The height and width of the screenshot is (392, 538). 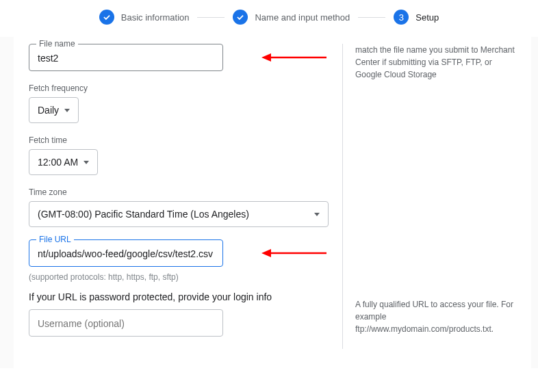 What do you see at coordinates (179, 88) in the screenshot?
I see `fetch-frequency-label: Fetch frequency` at bounding box center [179, 88].